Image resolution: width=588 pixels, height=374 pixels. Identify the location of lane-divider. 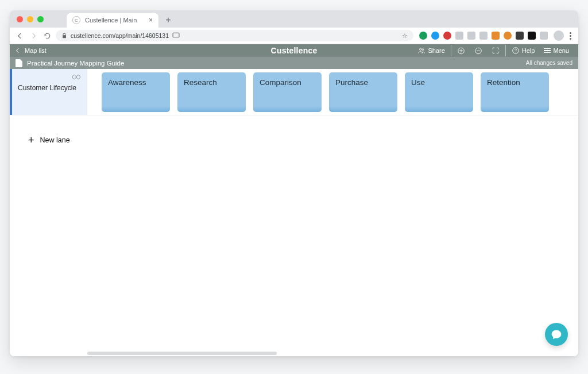
(294, 115).